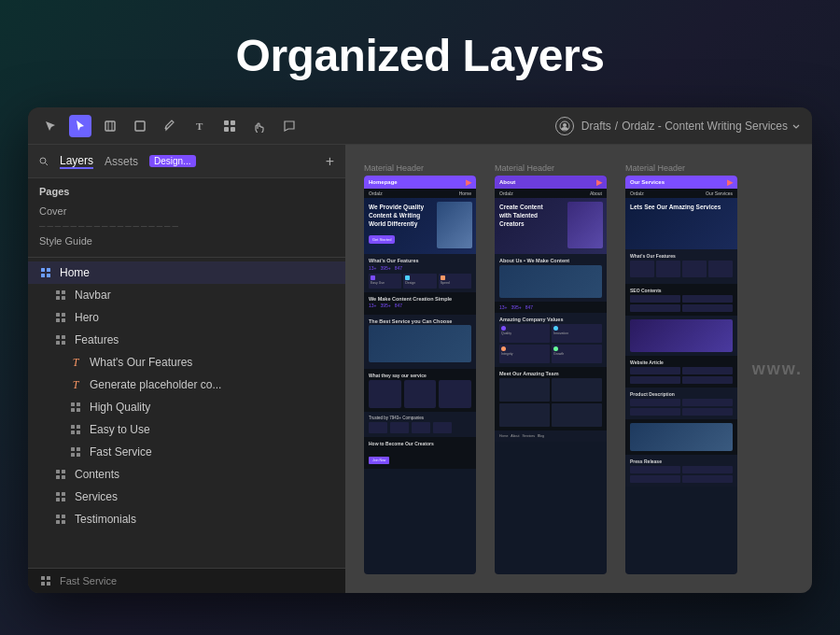 This screenshot has width=840, height=635. I want to click on layer-navbar-label: Navbar, so click(204, 295).